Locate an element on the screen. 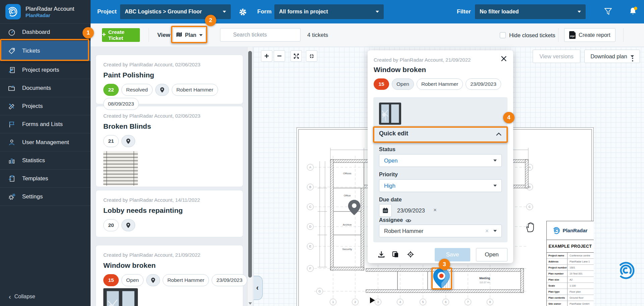  grid-bubble: 5 is located at coordinates (423, 302).